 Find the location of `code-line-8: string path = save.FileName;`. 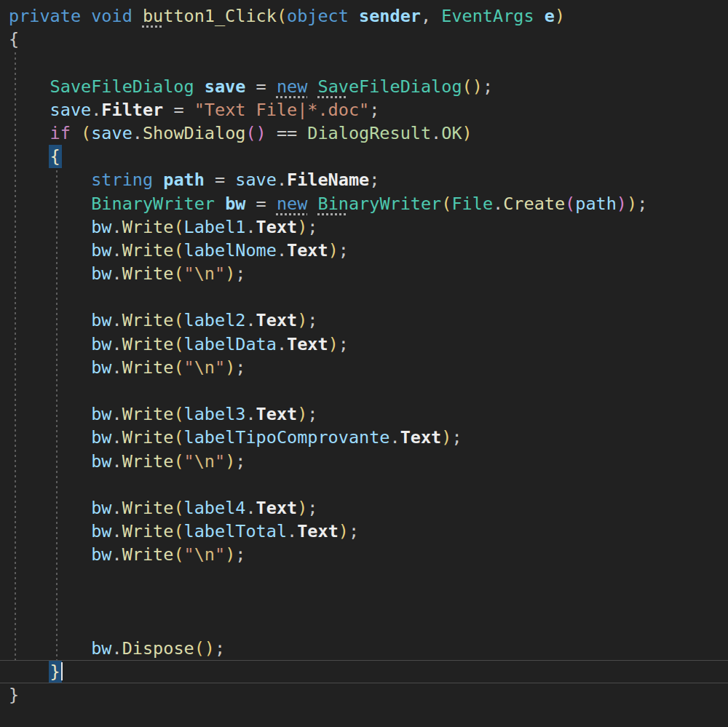

code-line-8: string path = save.FileName; is located at coordinates (364, 180).